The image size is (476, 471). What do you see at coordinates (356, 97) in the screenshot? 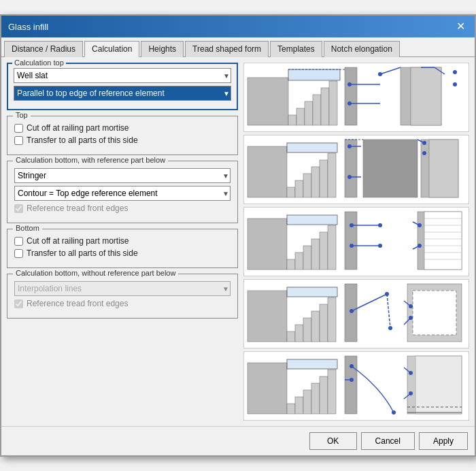
I see `diagram-1-svg` at bounding box center [356, 97].